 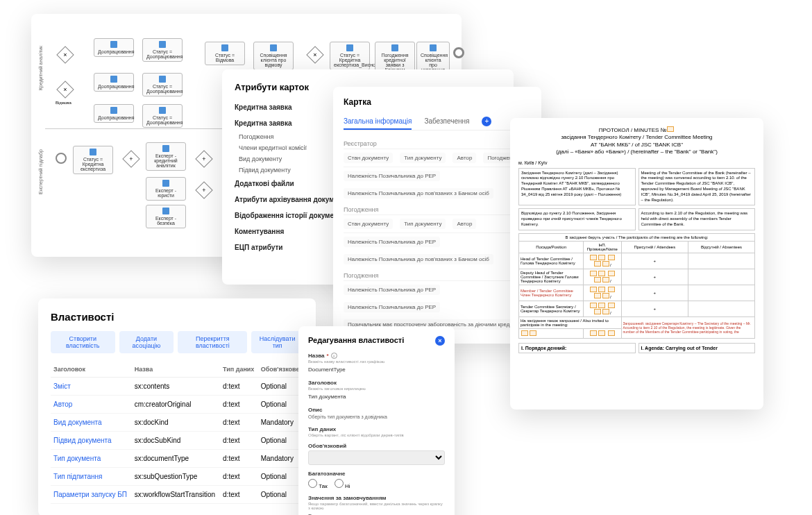 I want to click on end-event, so click(x=459, y=53).